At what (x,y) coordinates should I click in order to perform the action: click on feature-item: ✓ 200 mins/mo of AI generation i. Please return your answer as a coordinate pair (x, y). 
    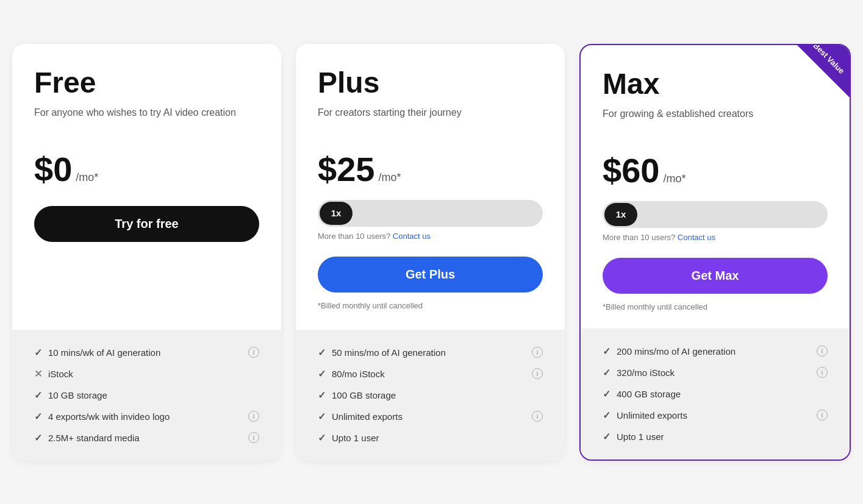
    Looking at the image, I should click on (715, 351).